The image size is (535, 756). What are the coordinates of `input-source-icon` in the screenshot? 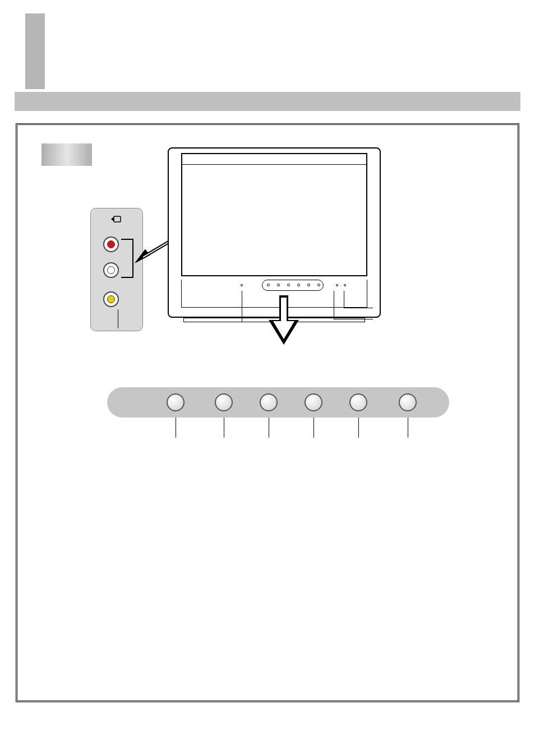 It's located at (117, 219).